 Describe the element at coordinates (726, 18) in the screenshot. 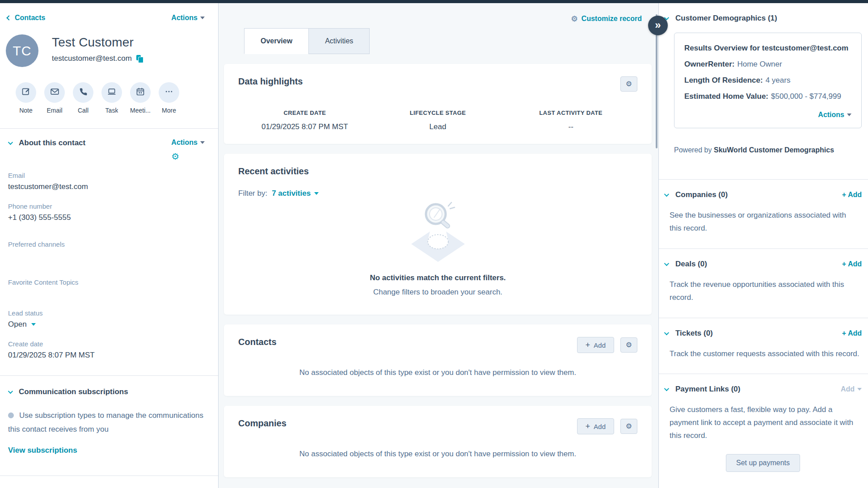

I see `demographics-section-title: Customer Demographics (1)` at that location.